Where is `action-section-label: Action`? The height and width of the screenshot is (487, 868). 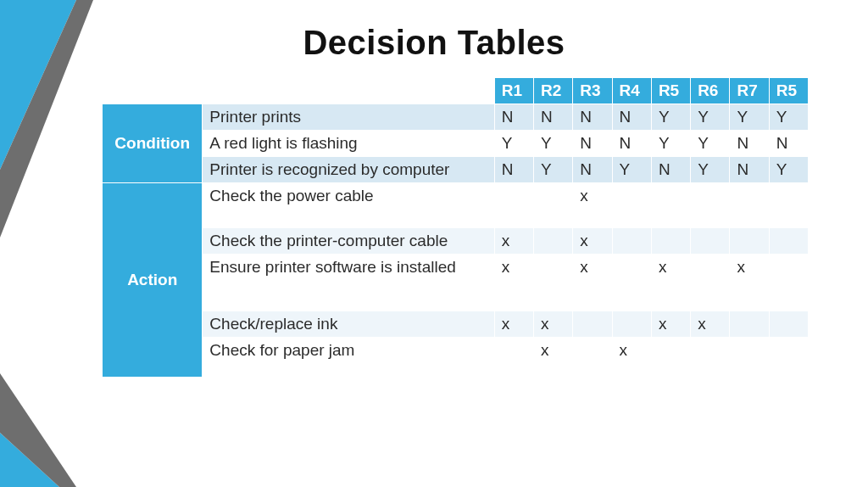
action-section-label: Action is located at coordinates (153, 280).